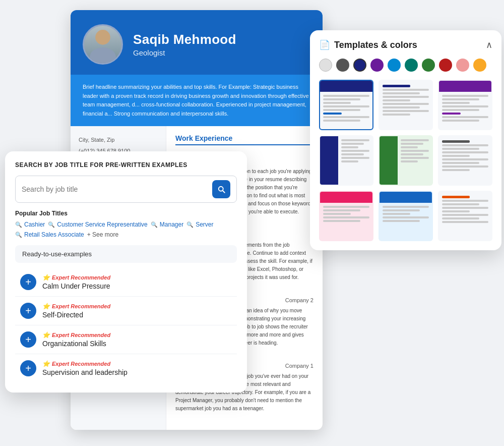 This screenshot has width=504, height=446. What do you see at coordinates (51, 225) in the screenshot?
I see `search-tag-icon-2: 🔍` at bounding box center [51, 225].